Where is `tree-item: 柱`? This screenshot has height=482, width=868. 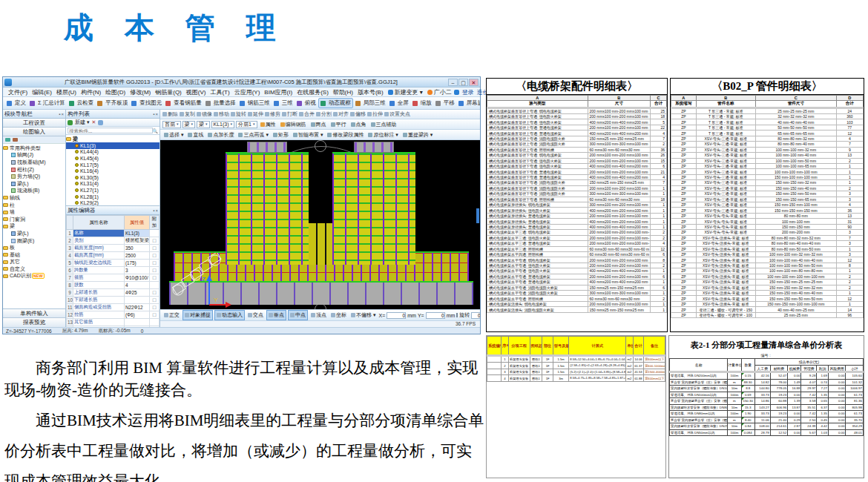 tree-item: 柱 is located at coordinates (34, 205).